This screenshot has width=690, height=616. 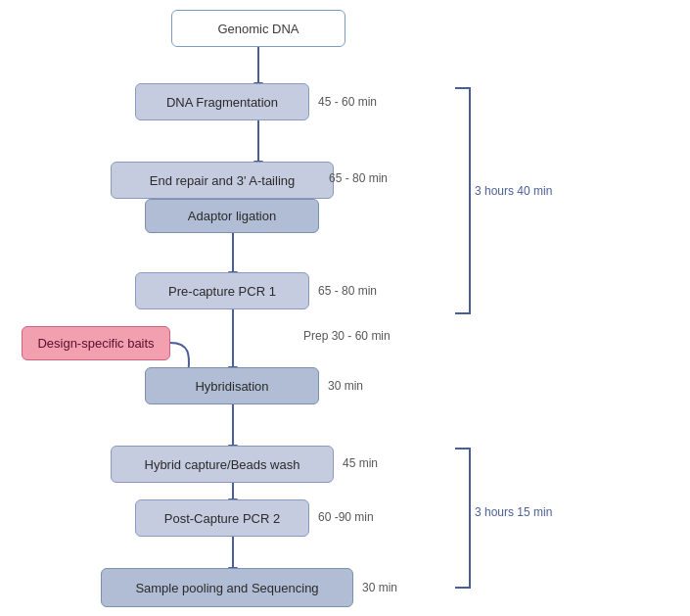 What do you see at coordinates (222, 102) in the screenshot?
I see `dna-fragmentation-box: DNA Fragmentation` at bounding box center [222, 102].